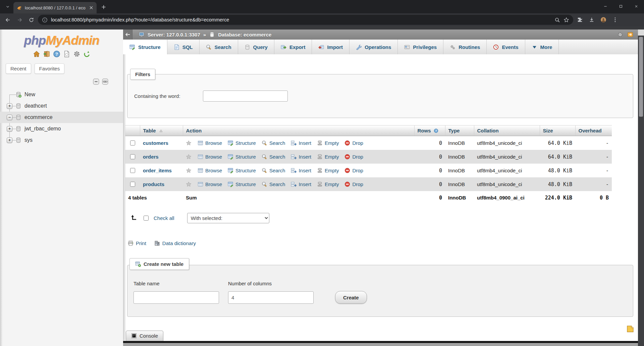 The height and width of the screenshot is (346, 644). Describe the element at coordinates (156, 143) in the screenshot. I see `table-name-link: customers` at that location.